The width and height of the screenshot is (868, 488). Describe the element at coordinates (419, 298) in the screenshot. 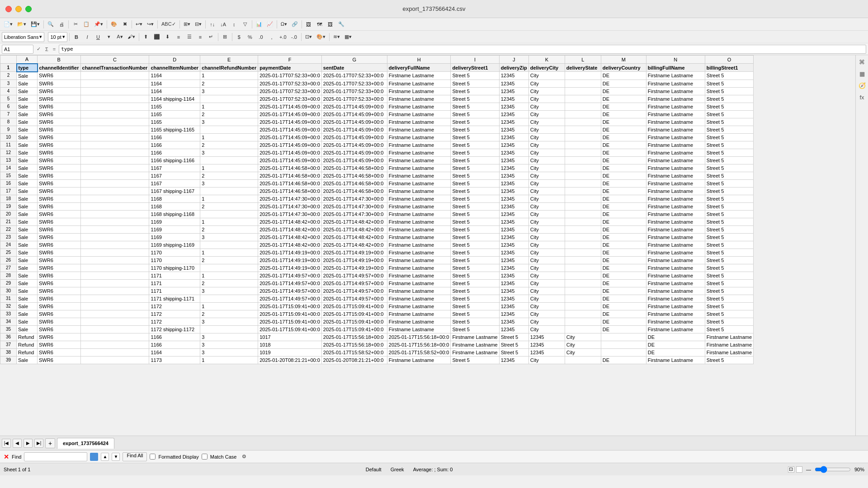

I see `cell-29-7: Firstname Lastname` at that location.